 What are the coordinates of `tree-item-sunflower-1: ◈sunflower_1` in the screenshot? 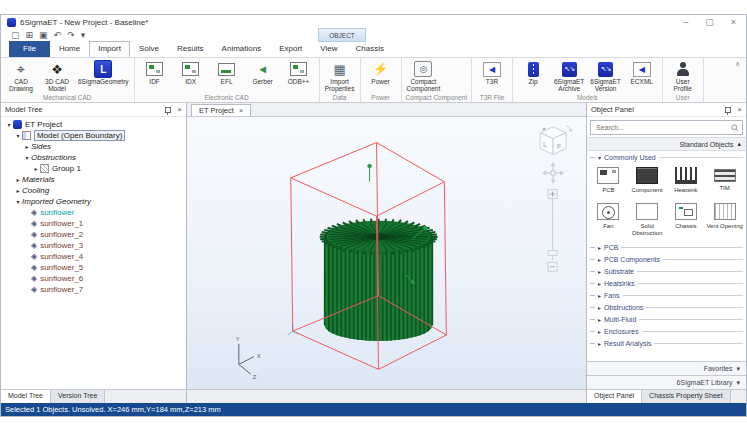 It's located at (94, 224).